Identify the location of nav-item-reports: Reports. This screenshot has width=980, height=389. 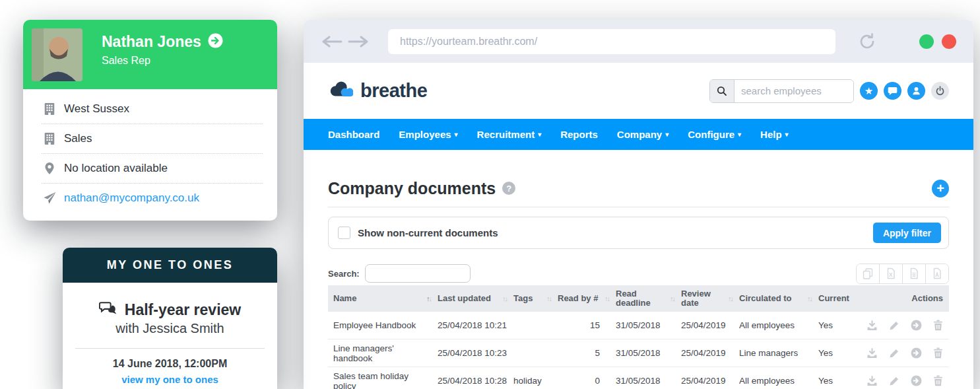
(579, 135).